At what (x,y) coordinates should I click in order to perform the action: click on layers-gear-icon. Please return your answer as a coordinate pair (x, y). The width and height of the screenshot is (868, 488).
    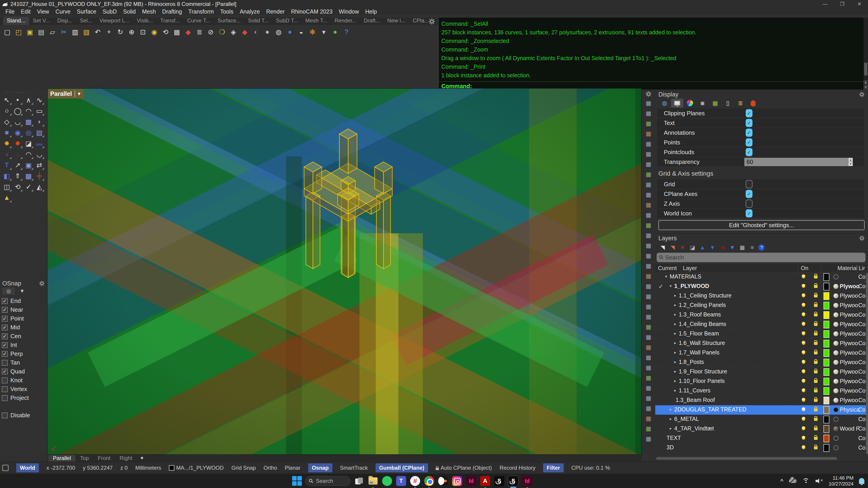
    Looking at the image, I should click on (862, 238).